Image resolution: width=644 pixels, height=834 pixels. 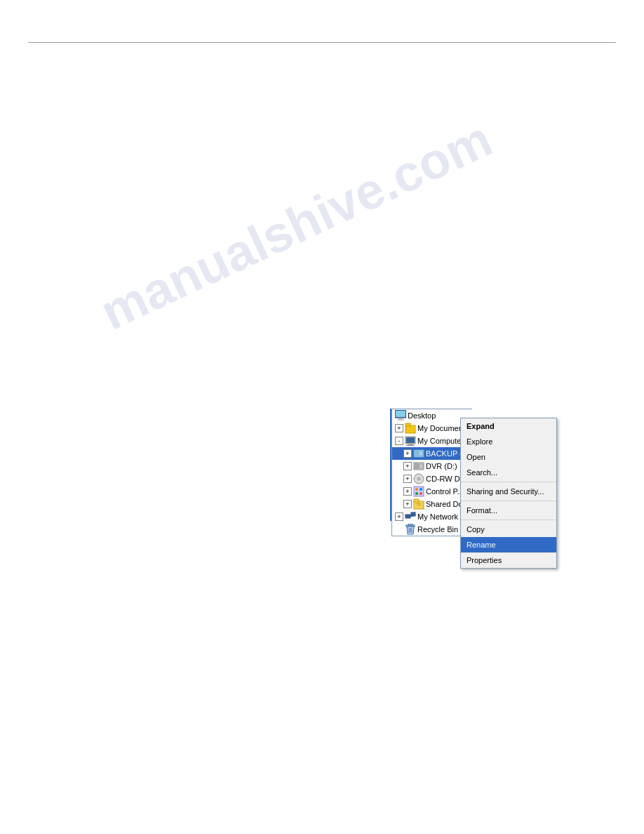 I want to click on my-computer-icon, so click(x=410, y=441).